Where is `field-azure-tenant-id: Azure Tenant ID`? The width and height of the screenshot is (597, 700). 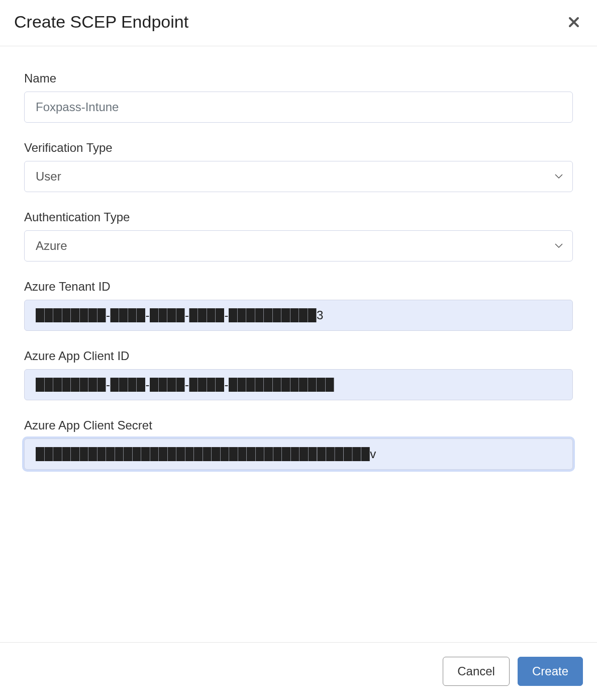 field-azure-tenant-id: Azure Tenant ID is located at coordinates (298, 305).